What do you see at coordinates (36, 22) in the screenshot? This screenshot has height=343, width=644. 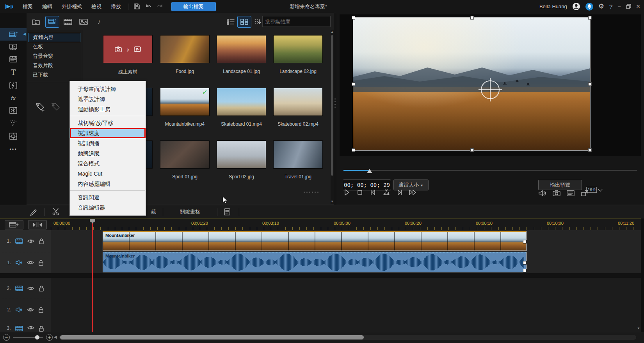 I see `import-media-icon` at bounding box center [36, 22].